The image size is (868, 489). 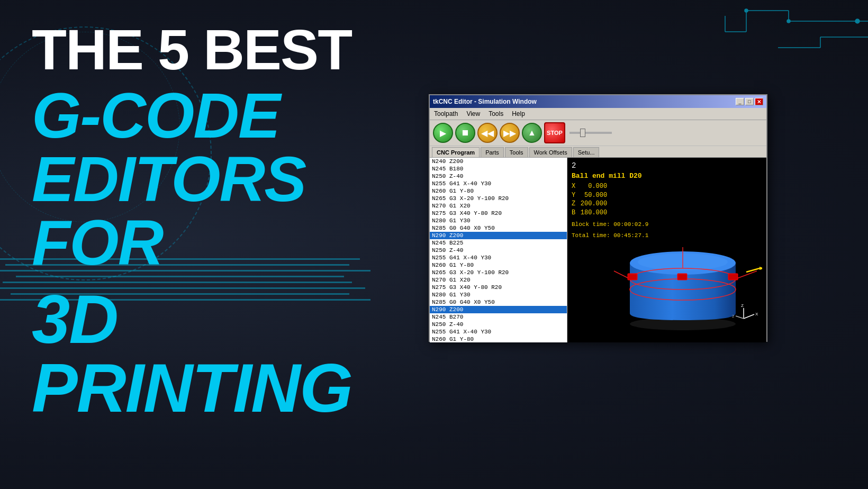 What do you see at coordinates (749, 102) in the screenshot?
I see `window-controls: _ □ ✕` at bounding box center [749, 102].